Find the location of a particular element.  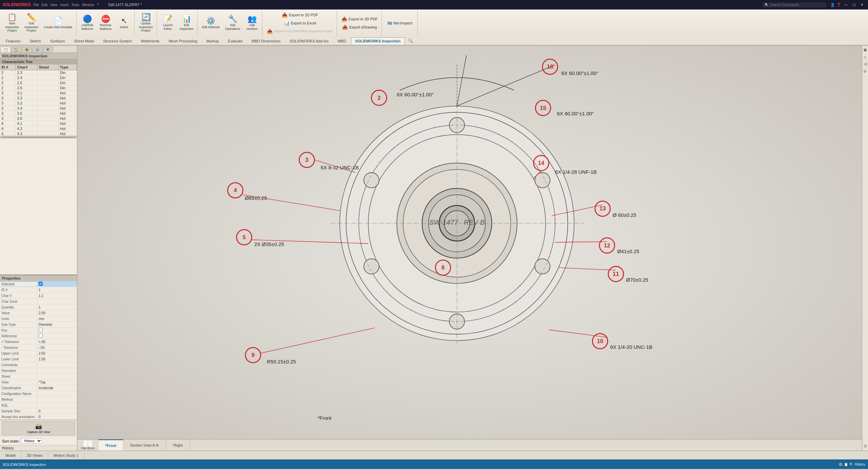

right-panel-btn2: ↕ is located at coordinates (865, 57).